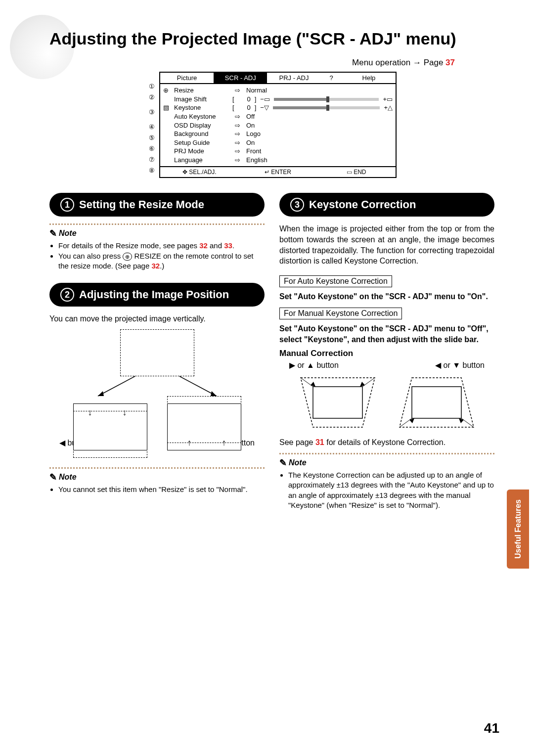 Image resolution: width=534 pixels, height=756 pixels. Describe the element at coordinates (278, 126) in the screenshot. I see `menu-row-osd: OSD Display⇨On` at that location.